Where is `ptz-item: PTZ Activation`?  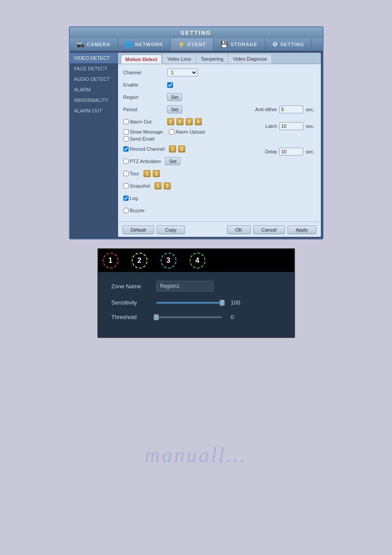 ptz-item: PTZ Activation is located at coordinates (142, 161).